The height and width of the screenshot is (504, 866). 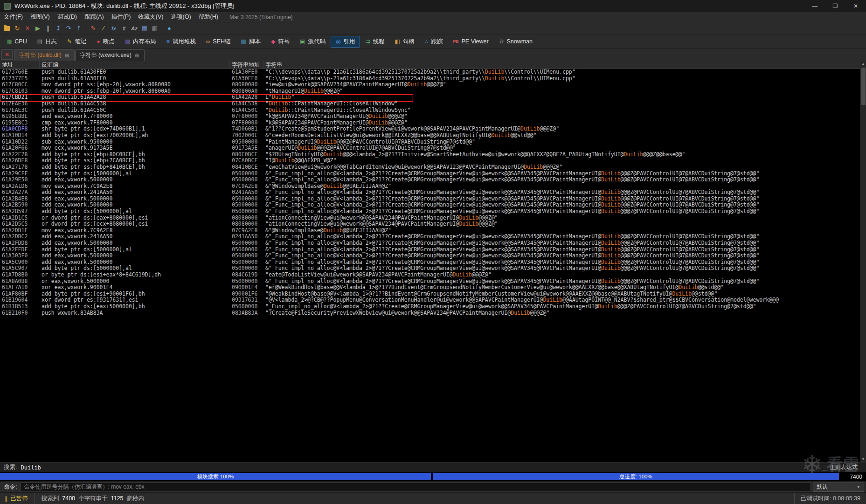 I want to click on tab-pe-viewer: PEPE Viewer, so click(x=471, y=42).